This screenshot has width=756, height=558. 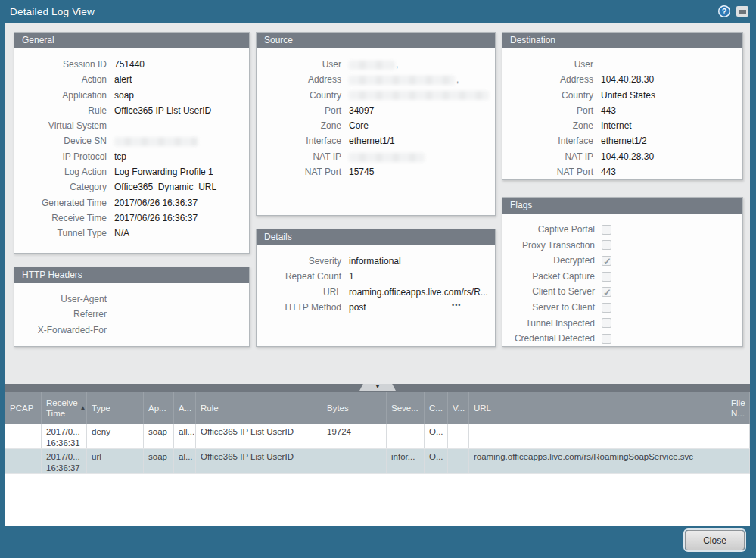 I want to click on table-cell: deny, so click(x=115, y=436).